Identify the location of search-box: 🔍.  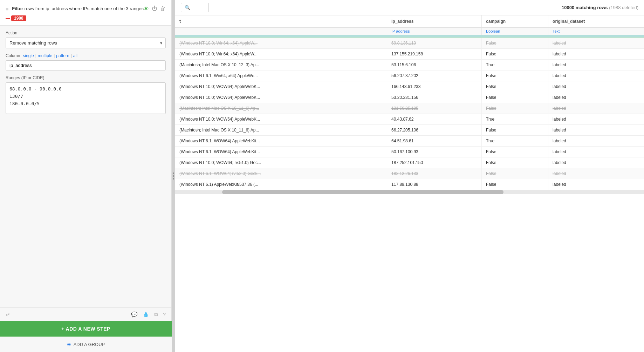
(195, 8).